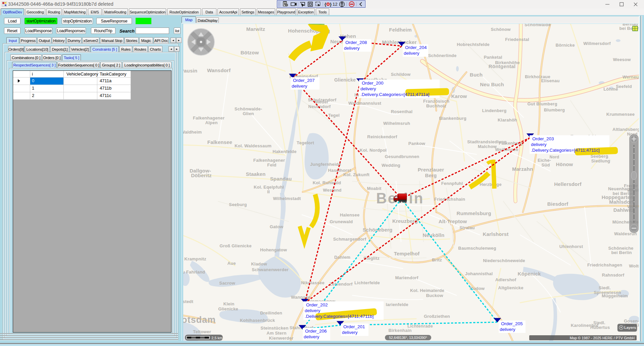  What do you see at coordinates (602, 338) in the screenshot?
I see `svg-text:Map © 1987 - 2025 HERE / PTV G: Map © 1987 - 2025 HERE / PTV GmbH` at bounding box center [602, 338].